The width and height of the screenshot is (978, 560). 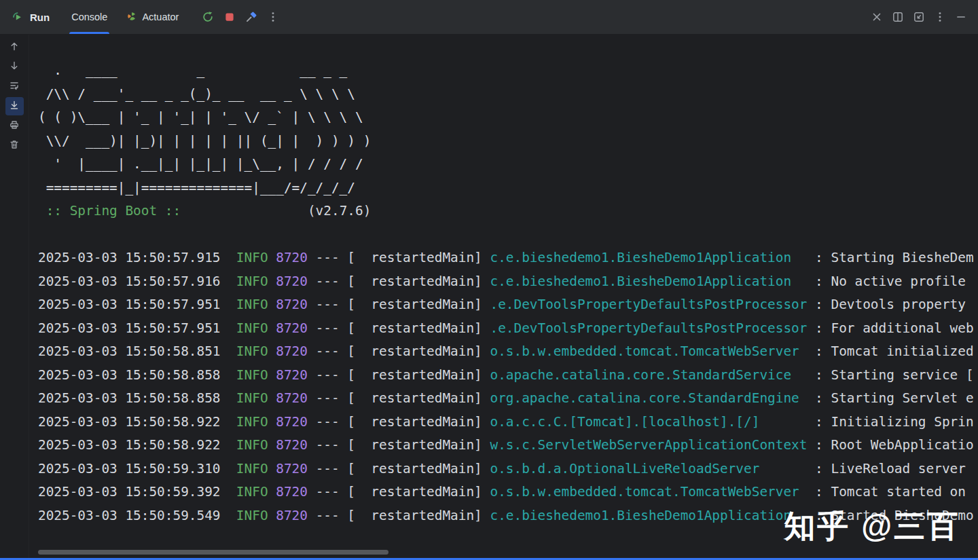 What do you see at coordinates (508, 493) in the screenshot?
I see `log-line: 2025-03-03 15:50:59.392 INFO 8720 --- [ …` at bounding box center [508, 493].